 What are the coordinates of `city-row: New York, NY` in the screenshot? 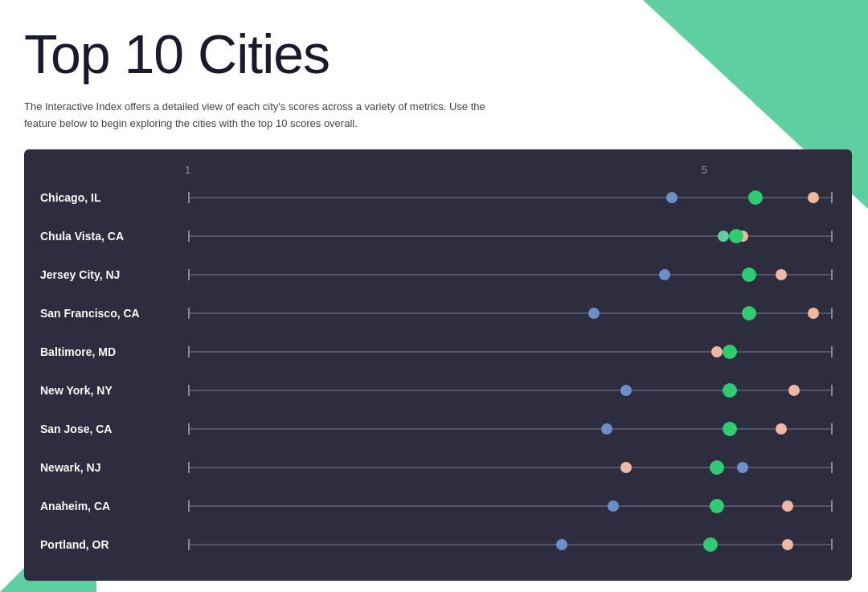 It's located at (438, 390).